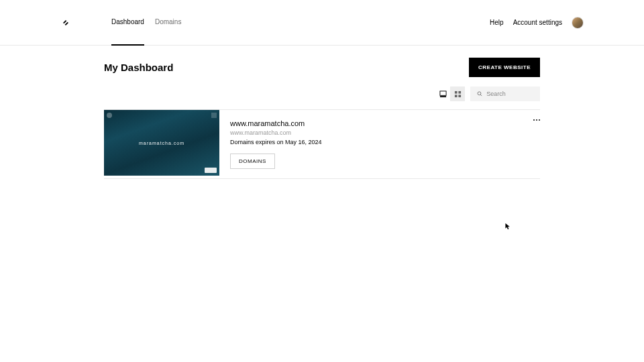 The height and width of the screenshot is (362, 644). What do you see at coordinates (443, 94) in the screenshot?
I see `list-view-icon` at bounding box center [443, 94].